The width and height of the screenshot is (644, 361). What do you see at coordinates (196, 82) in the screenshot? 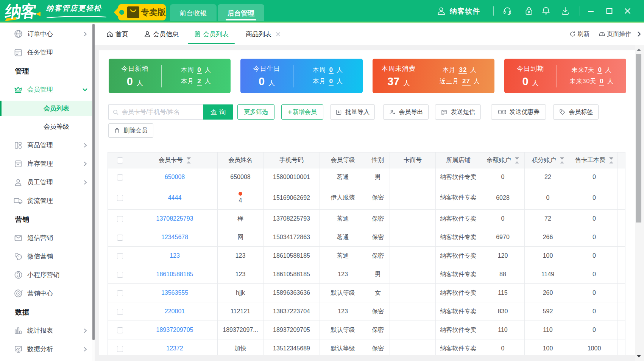
I see `stat-card-subrow: 本月2人` at bounding box center [196, 82].